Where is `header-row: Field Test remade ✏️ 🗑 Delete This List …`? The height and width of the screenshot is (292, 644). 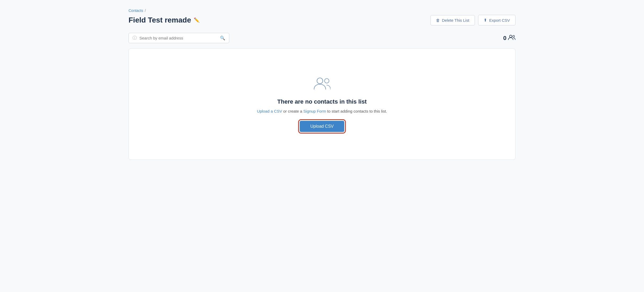 header-row: Field Test remade ✏️ 🗑 Delete This List … is located at coordinates (322, 20).